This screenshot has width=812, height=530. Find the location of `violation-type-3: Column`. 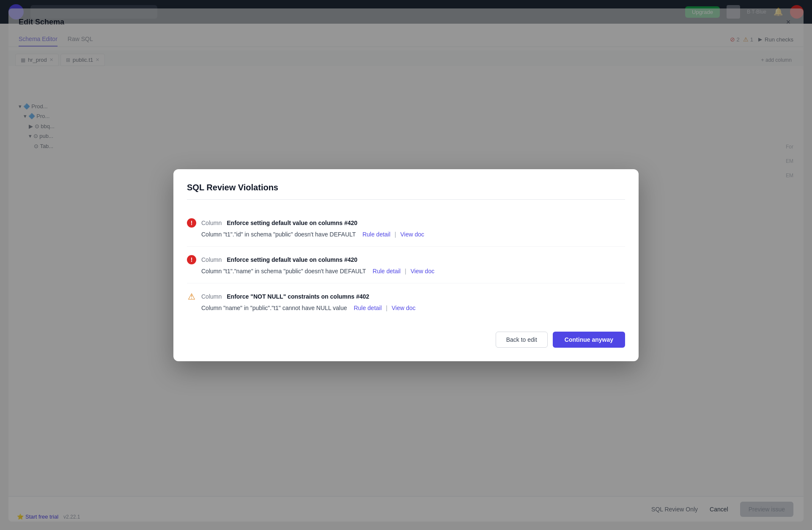

violation-type-3: Column is located at coordinates (211, 297).